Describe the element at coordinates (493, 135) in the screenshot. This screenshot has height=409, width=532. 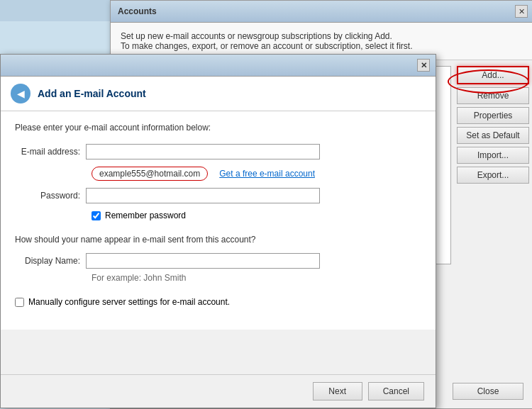
I see `set-as-default-button: Set as Default` at that location.